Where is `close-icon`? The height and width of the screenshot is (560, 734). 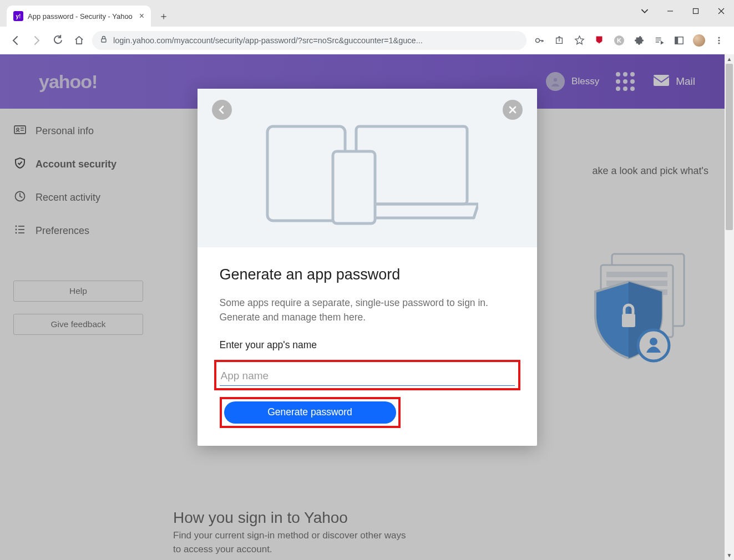
close-icon is located at coordinates (513, 110).